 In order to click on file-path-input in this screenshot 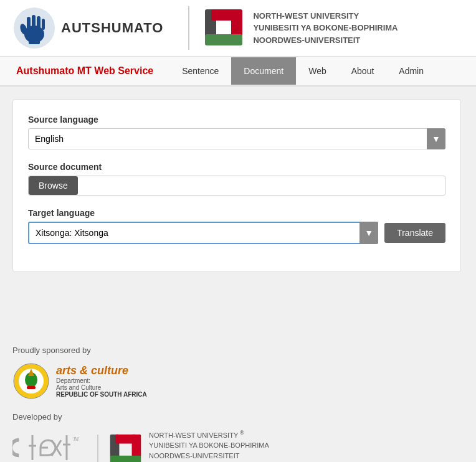, I will do `click(262, 186)`.